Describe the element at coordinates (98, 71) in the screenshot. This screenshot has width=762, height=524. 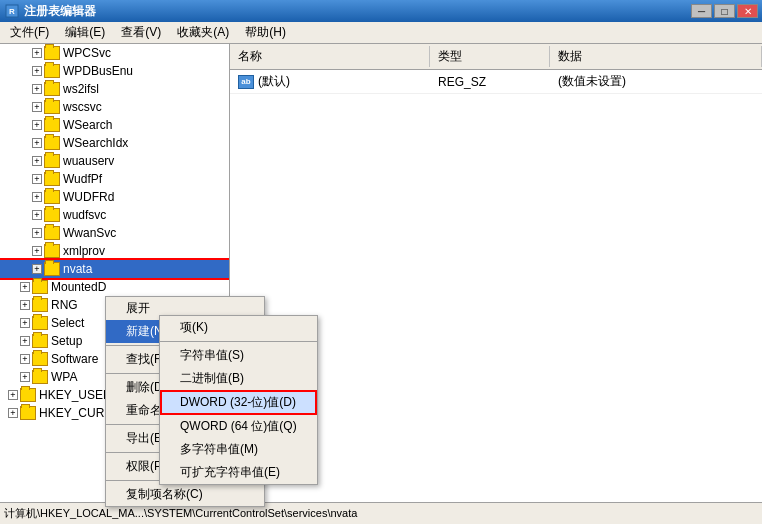
I see `tree-label: WPDBusEnu` at that location.